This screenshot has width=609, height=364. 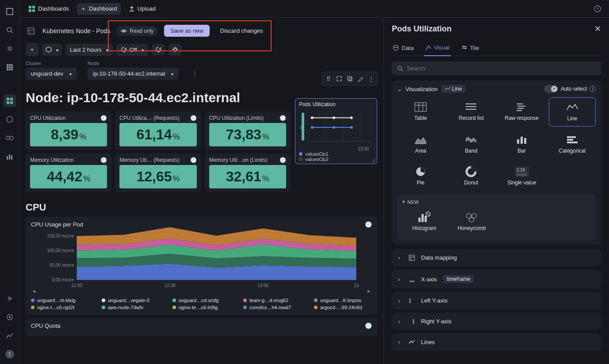 I want to click on viz-option-record-list: Record list, so click(x=471, y=112).